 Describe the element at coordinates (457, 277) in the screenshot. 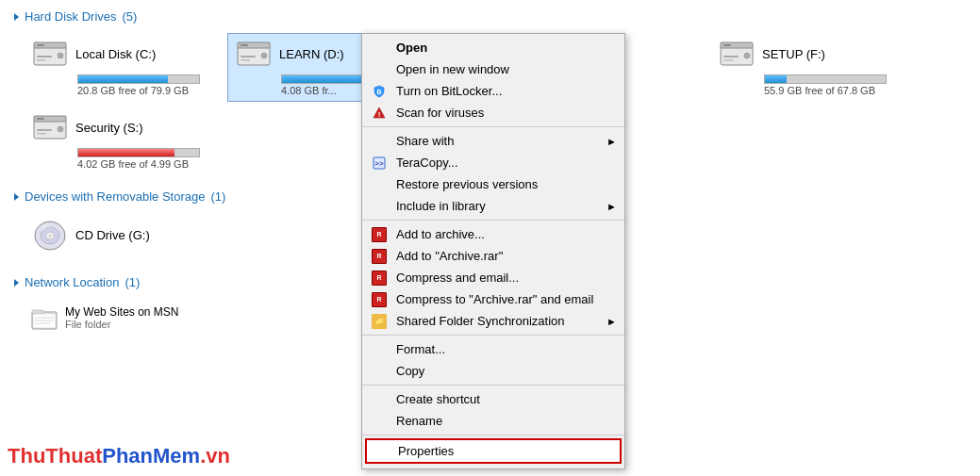

I see `menu-compress-email-label: Compress and email...` at that location.